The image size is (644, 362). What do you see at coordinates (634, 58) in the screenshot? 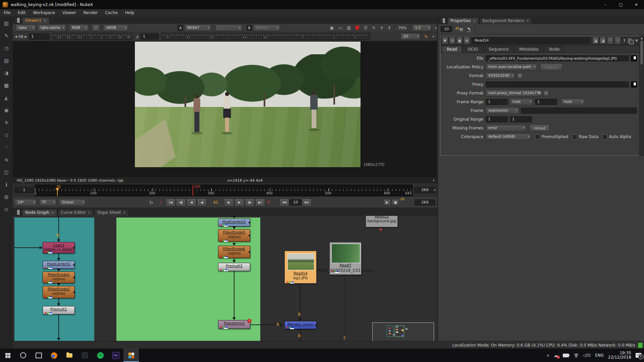
I see `file-browser-icon` at bounding box center [634, 58].